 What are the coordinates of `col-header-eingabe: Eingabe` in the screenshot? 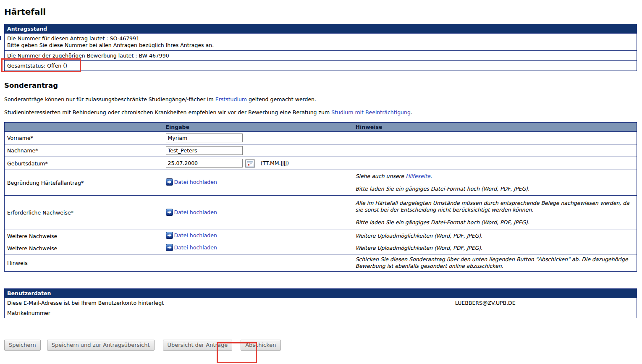 It's located at (258, 127).